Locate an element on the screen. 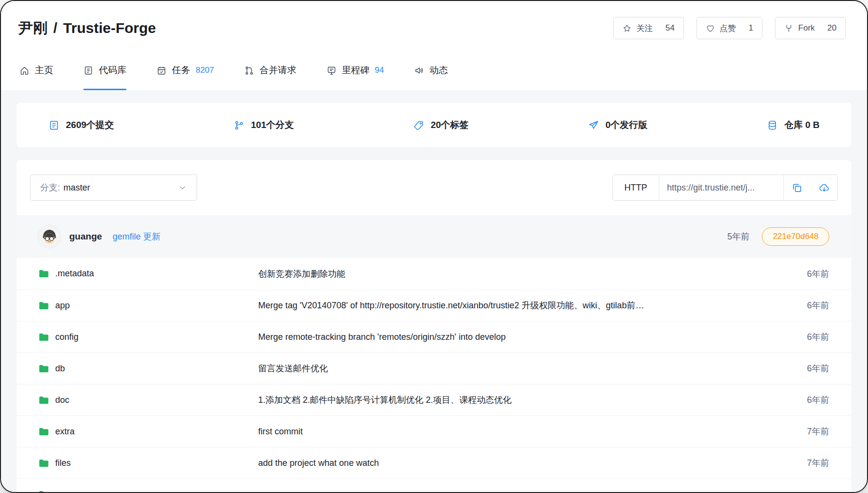 The image size is (868, 493). activity-icon is located at coordinates (419, 71).